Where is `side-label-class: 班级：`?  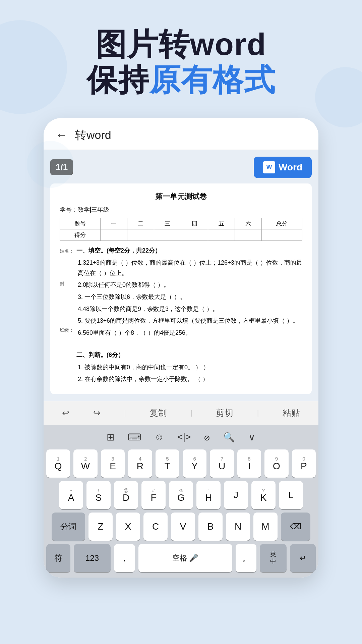
side-label-class: 班级： is located at coordinates (67, 330).